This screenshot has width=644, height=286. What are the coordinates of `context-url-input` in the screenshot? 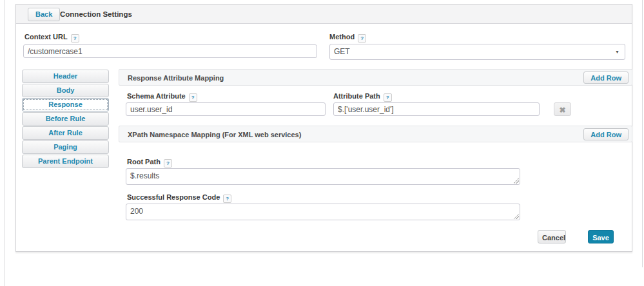 It's located at (170, 52).